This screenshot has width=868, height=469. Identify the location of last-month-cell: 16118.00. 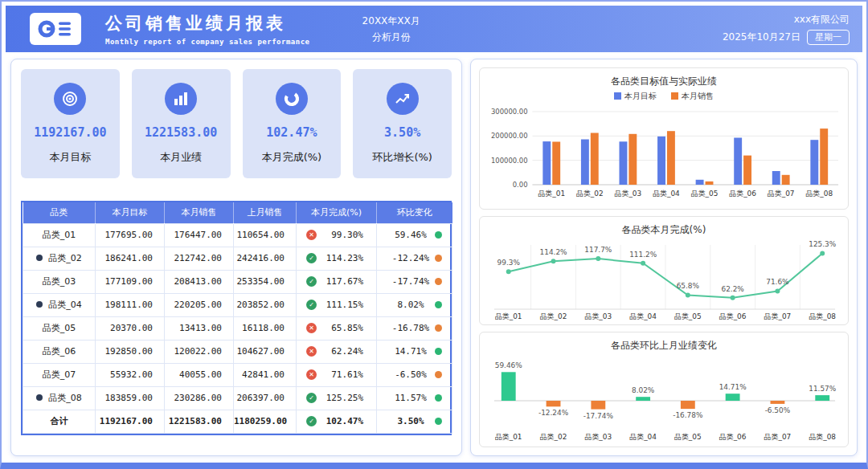
(265, 328).